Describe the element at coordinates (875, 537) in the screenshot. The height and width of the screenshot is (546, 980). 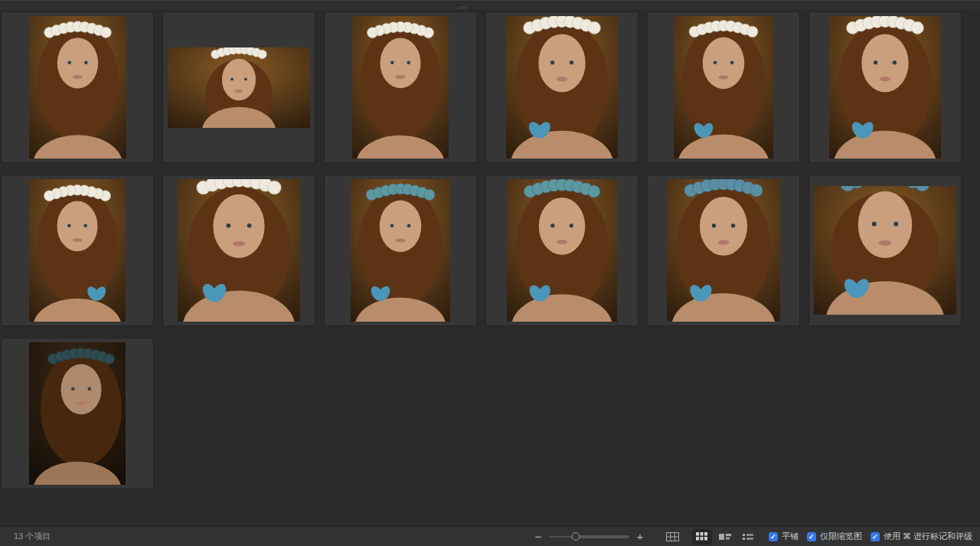
I see `cmd-rating-checkbox: ✓` at that location.